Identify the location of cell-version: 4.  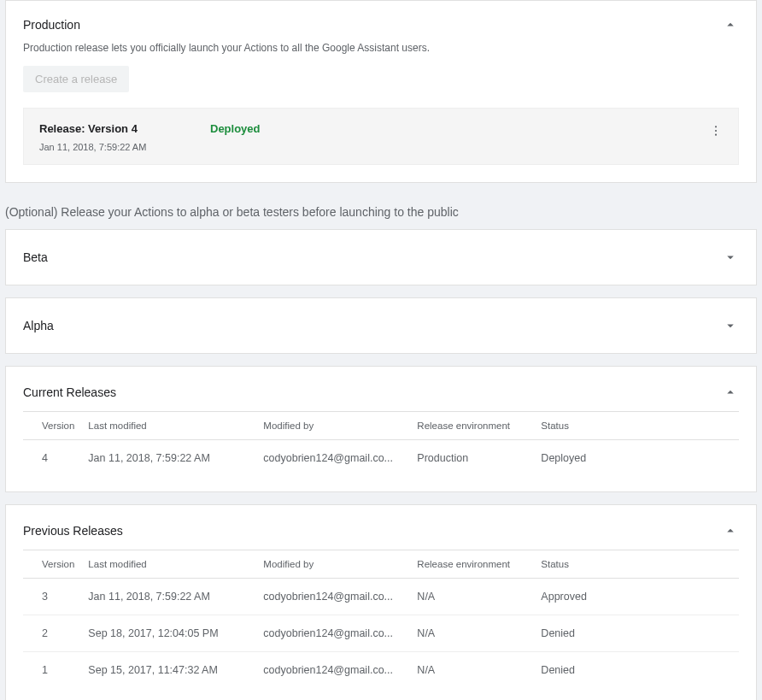
(52, 458).